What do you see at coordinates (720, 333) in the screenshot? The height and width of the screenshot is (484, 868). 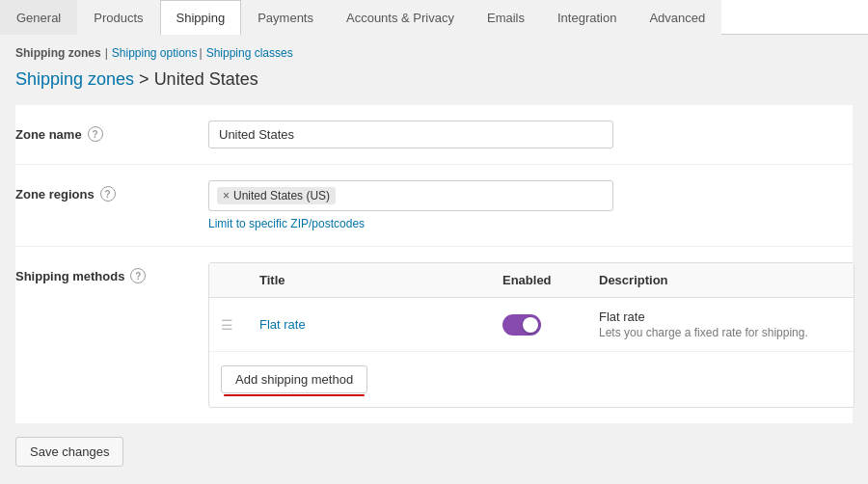 I see `desc-sub: Lets you charge a fixed rate for shippin…` at bounding box center [720, 333].